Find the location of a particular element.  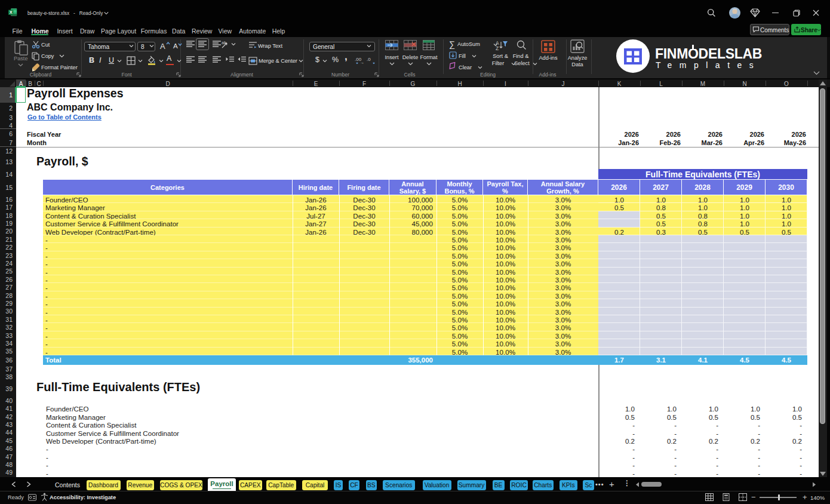

svg-text: Z is located at coordinates (497, 48).